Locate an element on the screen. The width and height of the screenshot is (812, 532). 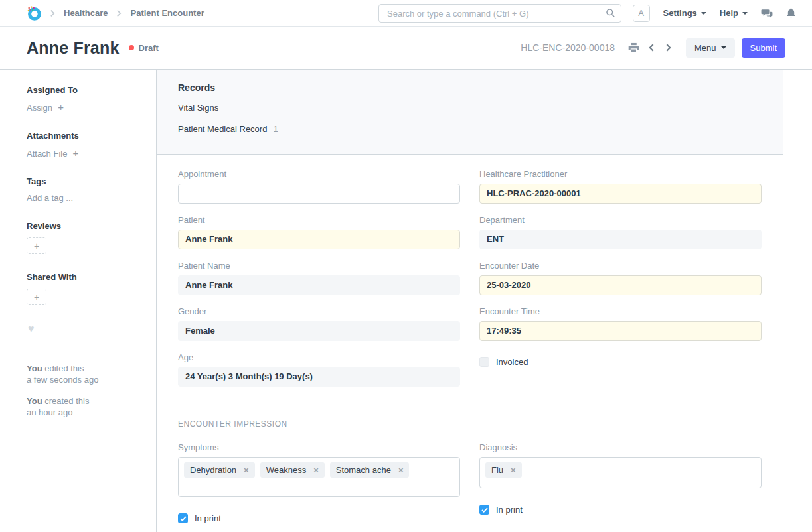
tags-heading: Tags is located at coordinates (85, 182).